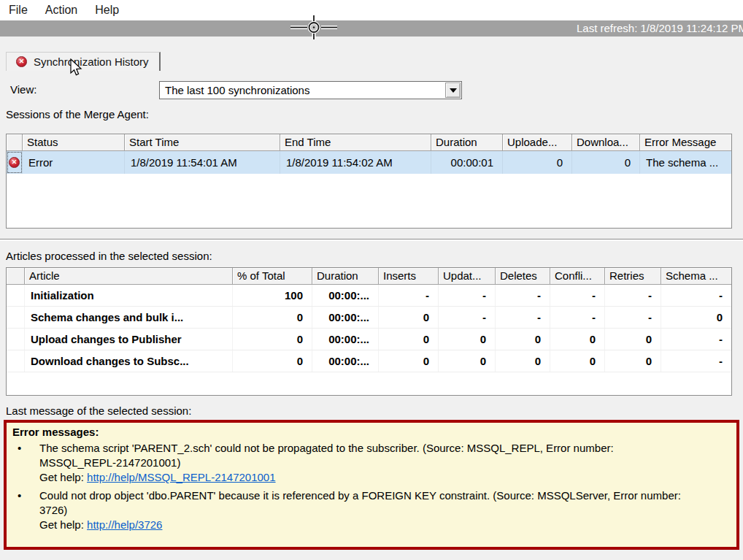  What do you see at coordinates (18, 10) in the screenshot?
I see `menu-file: File` at bounding box center [18, 10].